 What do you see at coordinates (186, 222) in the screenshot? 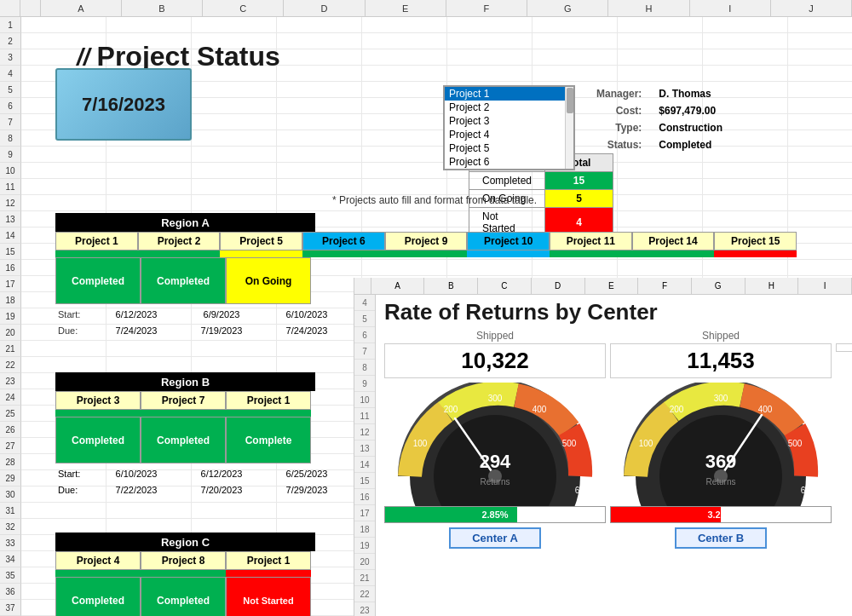
I see `region-a-header: Region A` at bounding box center [186, 222].